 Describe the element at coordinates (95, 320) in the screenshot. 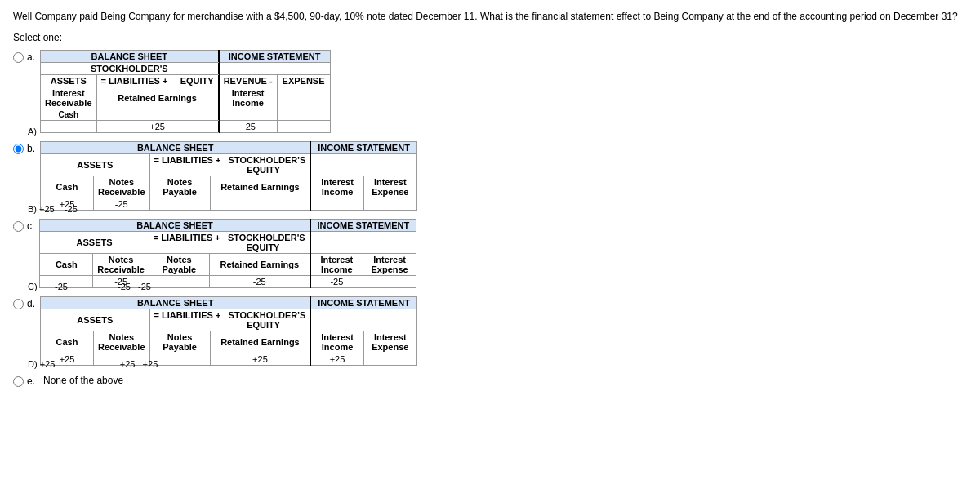

I see `assets-title-d: ASSETS` at that location.